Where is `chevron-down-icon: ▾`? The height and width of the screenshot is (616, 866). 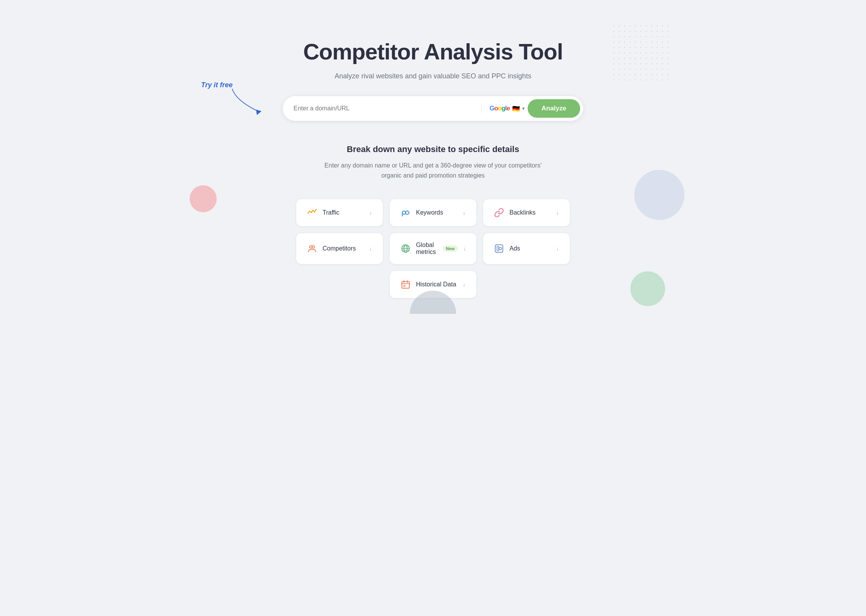 chevron-down-icon: ▾ is located at coordinates (523, 108).